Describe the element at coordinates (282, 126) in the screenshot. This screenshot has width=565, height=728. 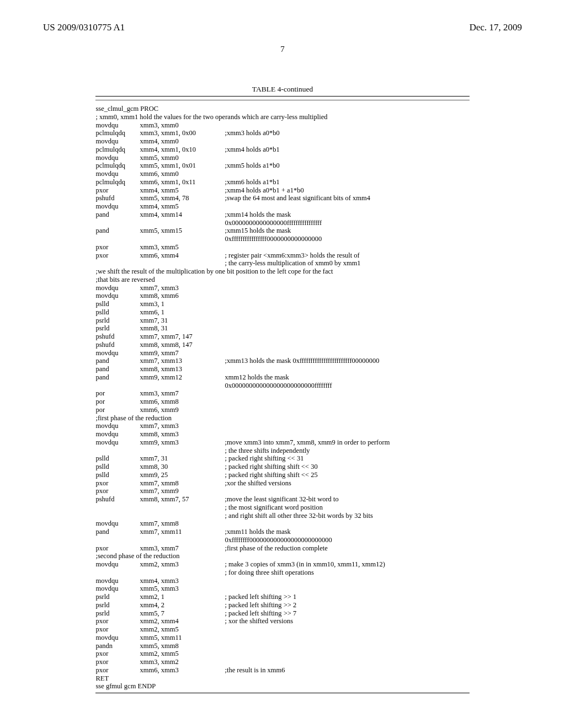
I see `code-row: movdquxmm3, xmm0` at that location.